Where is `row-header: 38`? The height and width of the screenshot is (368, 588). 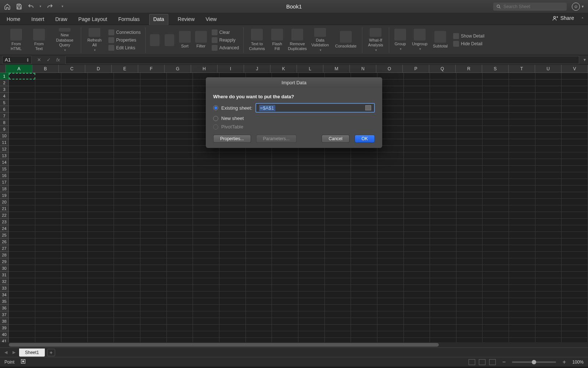 row-header: 38 is located at coordinates (4, 321).